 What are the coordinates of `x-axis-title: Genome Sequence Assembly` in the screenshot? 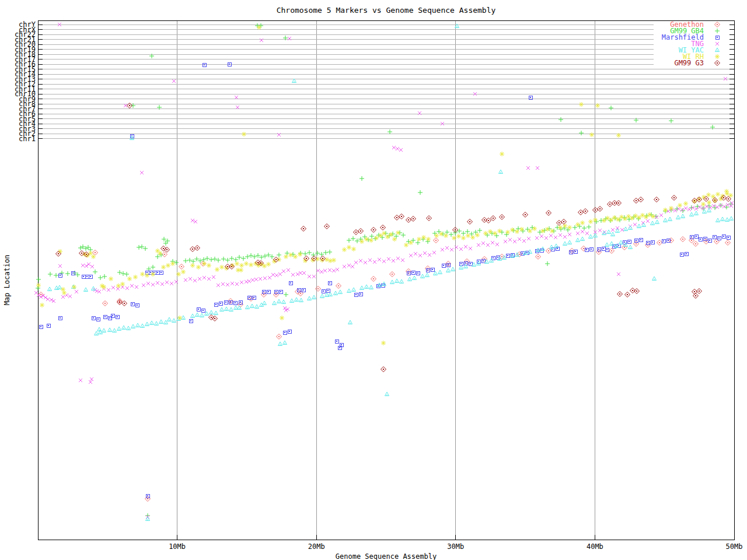 It's located at (386, 556).